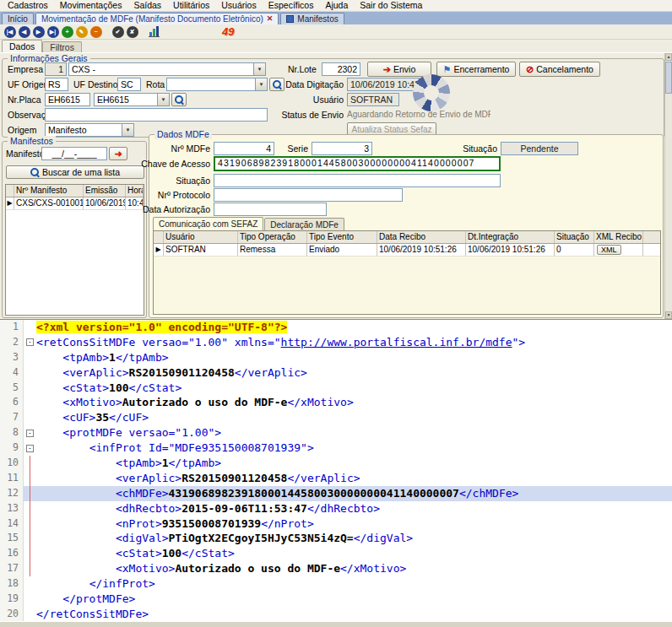 The image size is (672, 627). I want to click on cell: 10/06/2019 10:51:26, so click(510, 250).